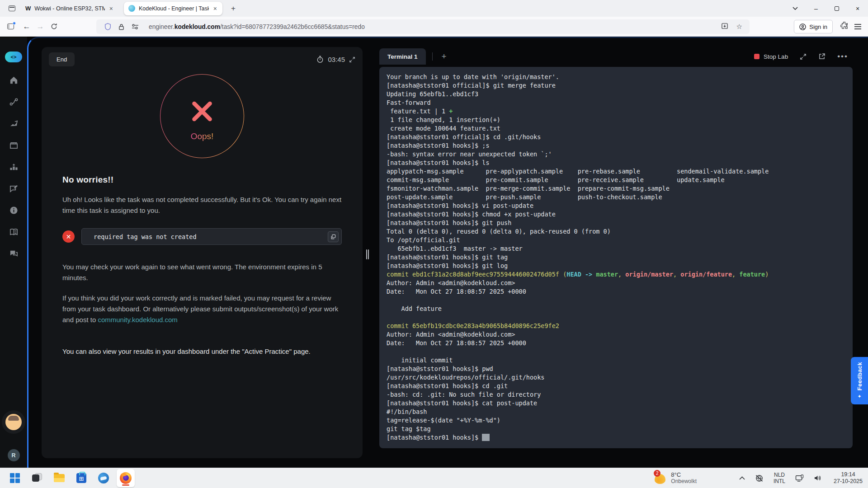  I want to click on reload-button, so click(54, 27).